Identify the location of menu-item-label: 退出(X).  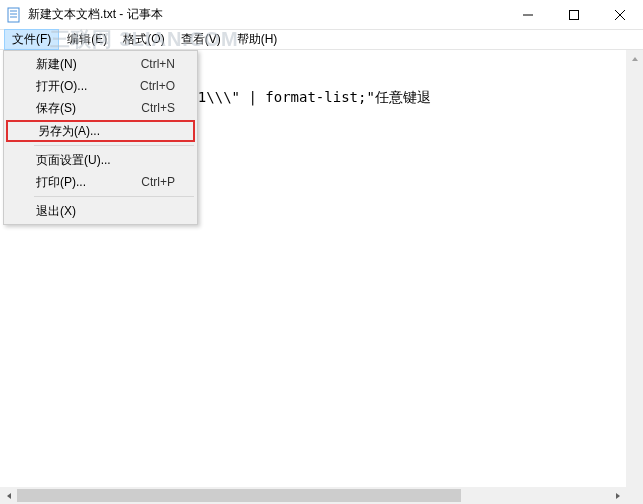
(106, 212).